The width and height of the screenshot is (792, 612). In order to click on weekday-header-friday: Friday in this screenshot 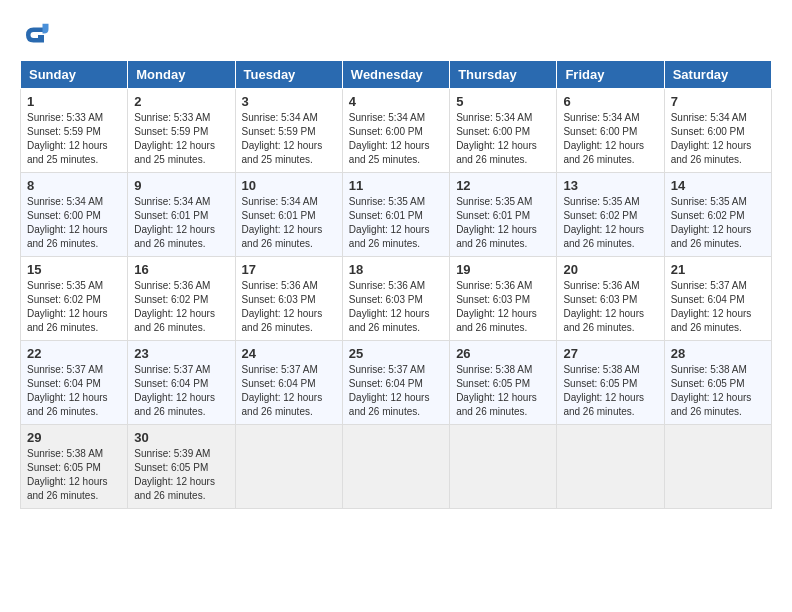, I will do `click(610, 75)`.